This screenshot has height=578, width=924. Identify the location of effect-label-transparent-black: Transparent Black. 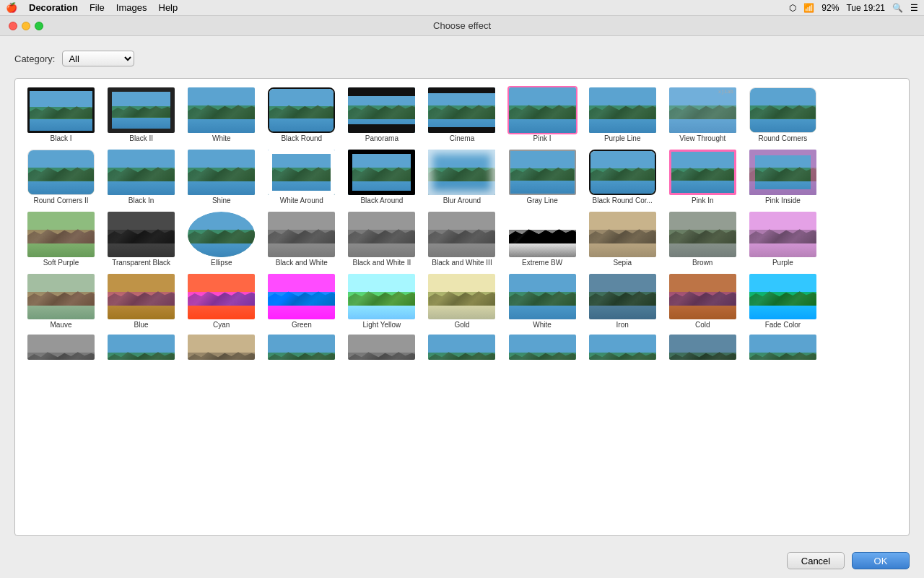
(141, 263).